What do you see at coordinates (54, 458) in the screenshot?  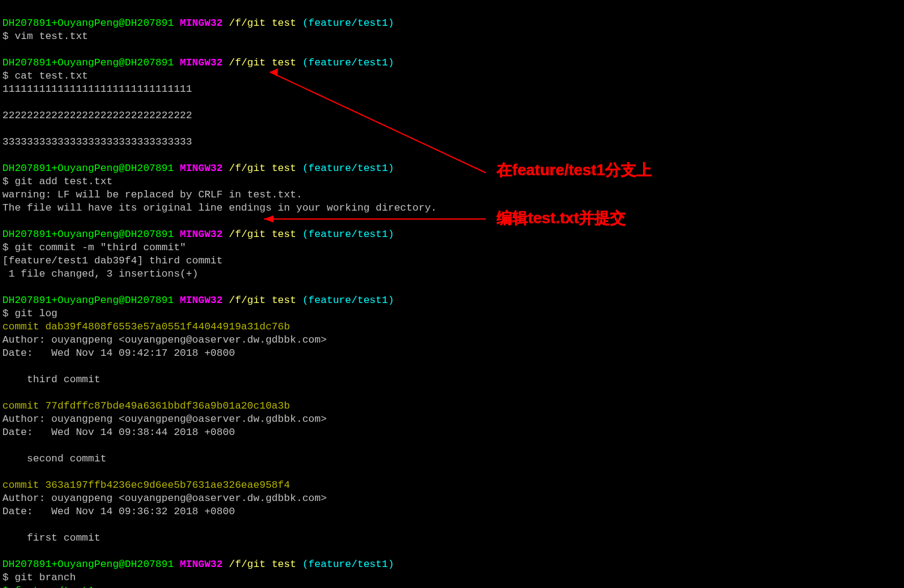 I see `log-msg2: second commit` at bounding box center [54, 458].